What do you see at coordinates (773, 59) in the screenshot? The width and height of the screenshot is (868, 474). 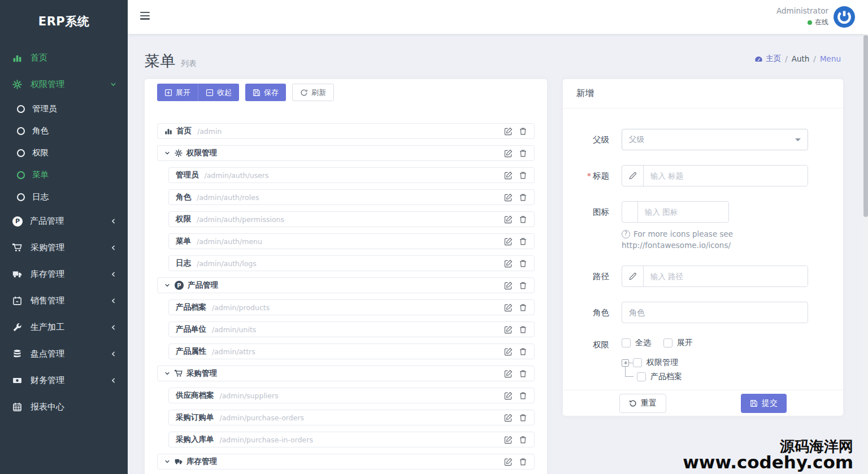 I see `breadcrumb-home: 主页` at bounding box center [773, 59].